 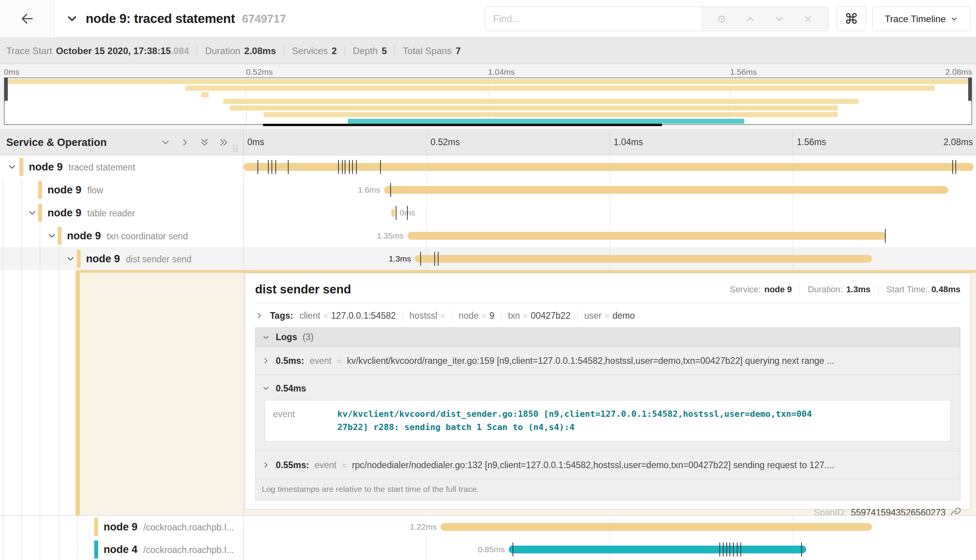 I want to click on log-entry: 0.55ms:event=rpc/nodedialer/nodedialer.g…, so click(x=608, y=465).